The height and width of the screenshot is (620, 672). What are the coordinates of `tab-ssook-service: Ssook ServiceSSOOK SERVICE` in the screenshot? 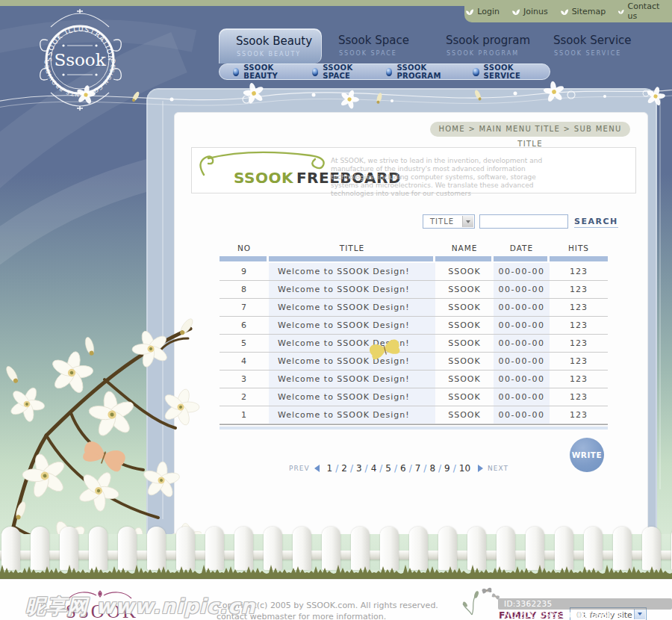 It's located at (591, 46).